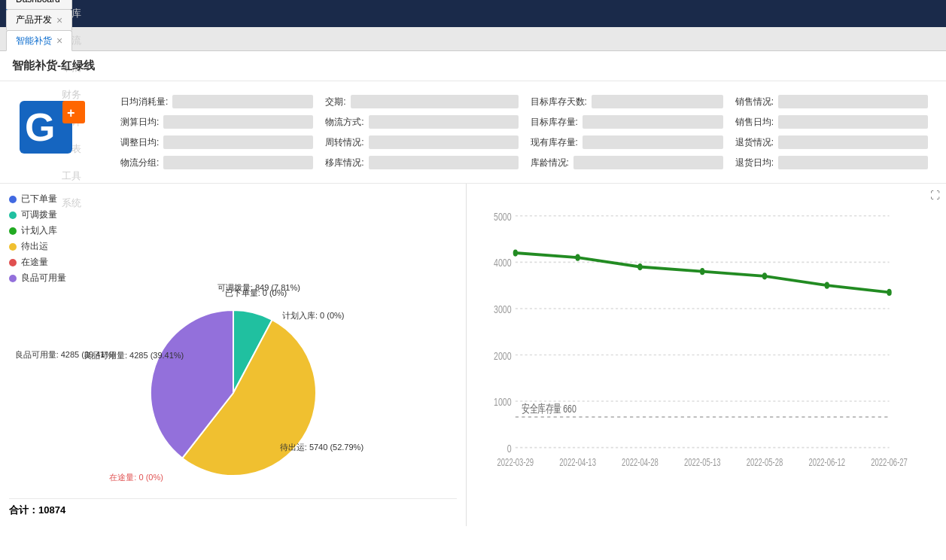 Image resolution: width=946 pixels, height=560 pixels. I want to click on info-item-r3c0: 物流分组:, so click(217, 163).